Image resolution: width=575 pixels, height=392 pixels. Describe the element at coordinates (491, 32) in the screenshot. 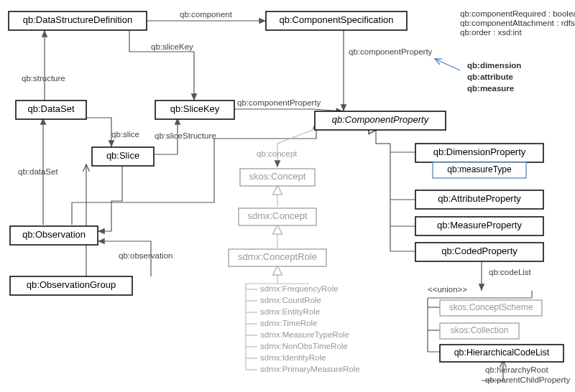

I see `compspec-attr3: qb:order : xsd:int` at that location.